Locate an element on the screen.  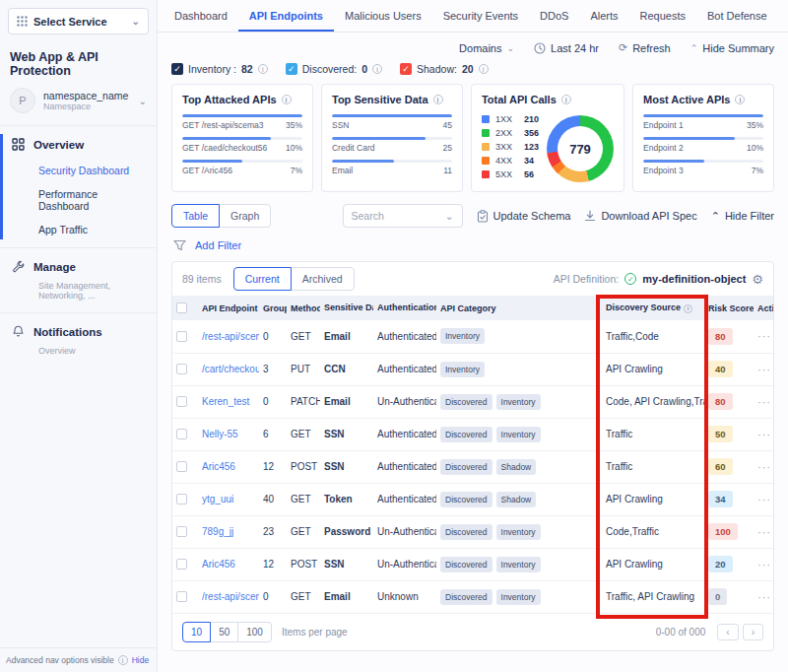
filter-value: 82 is located at coordinates (247, 69).